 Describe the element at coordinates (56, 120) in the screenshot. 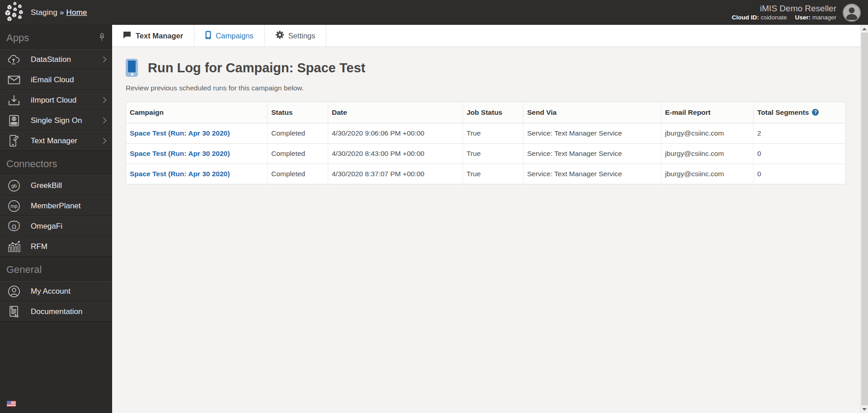

I see `sidebar-item-single-sign-on: Single Sign On` at that location.